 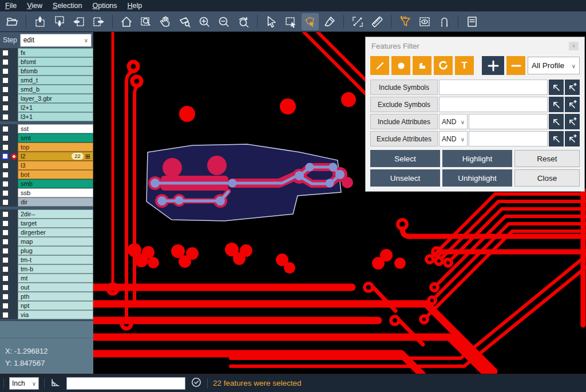 What do you see at coordinates (104, 6) in the screenshot?
I see `menu-options: Options` at bounding box center [104, 6].